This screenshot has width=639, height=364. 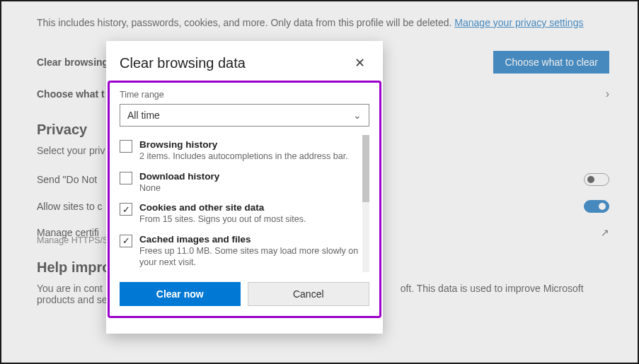 I want to click on choose-what-label: Choose what t, so click(x=71, y=94).